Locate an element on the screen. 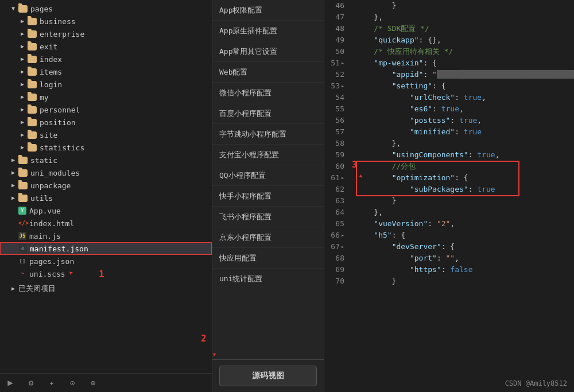  line-num: 67 ▸ is located at coordinates (334, 247).